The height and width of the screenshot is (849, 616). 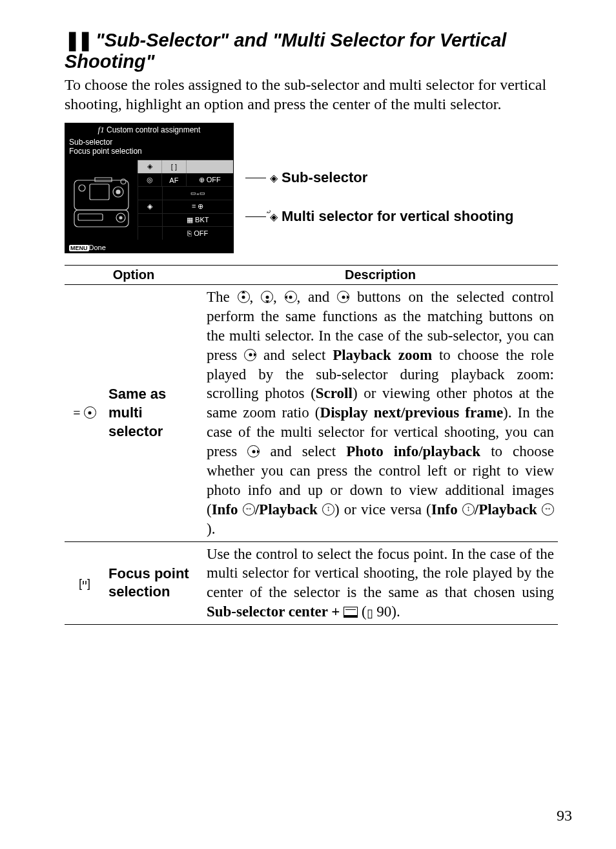 I want to click on cell: ◎, so click(x=150, y=180).